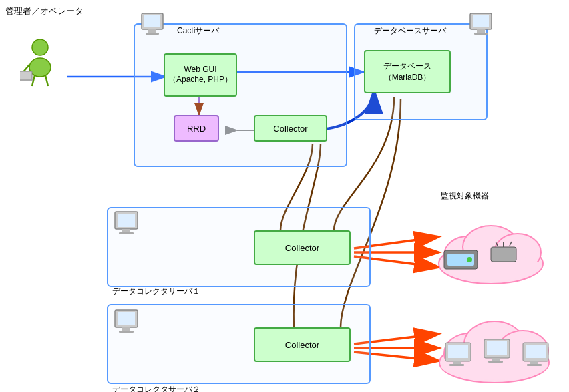 This screenshot has width=569, height=392. What do you see at coordinates (152, 27) in the screenshot?
I see `cacti-server-computer-icon` at bounding box center [152, 27].